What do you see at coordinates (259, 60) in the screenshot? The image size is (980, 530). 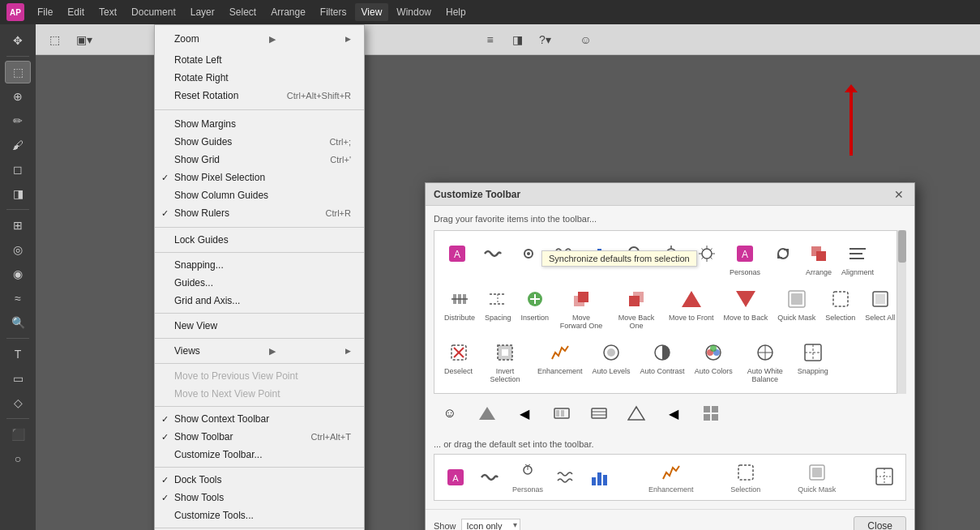 I see `dd-rotate-left: Rotate Left` at bounding box center [259, 60].